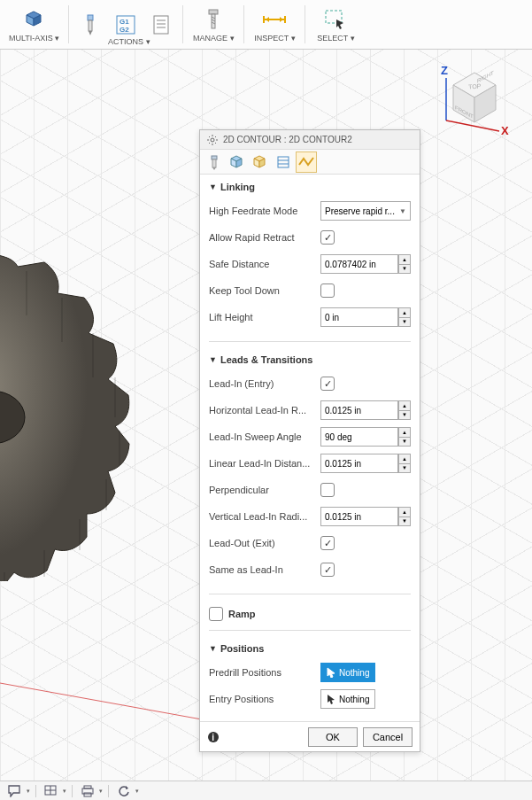 This screenshot has height=800, width=532. What do you see at coordinates (34, 25) in the screenshot?
I see `multi-axis-menu: MULTI-AXIS ▾` at bounding box center [34, 25].